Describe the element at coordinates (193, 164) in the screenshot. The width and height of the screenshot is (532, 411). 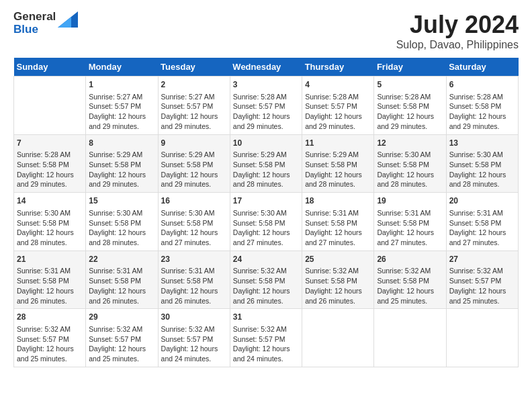
I see `calendar-cell: 9Sunrise: 5:29 AMSunset: 5:58 PMDaylight…` at that location.